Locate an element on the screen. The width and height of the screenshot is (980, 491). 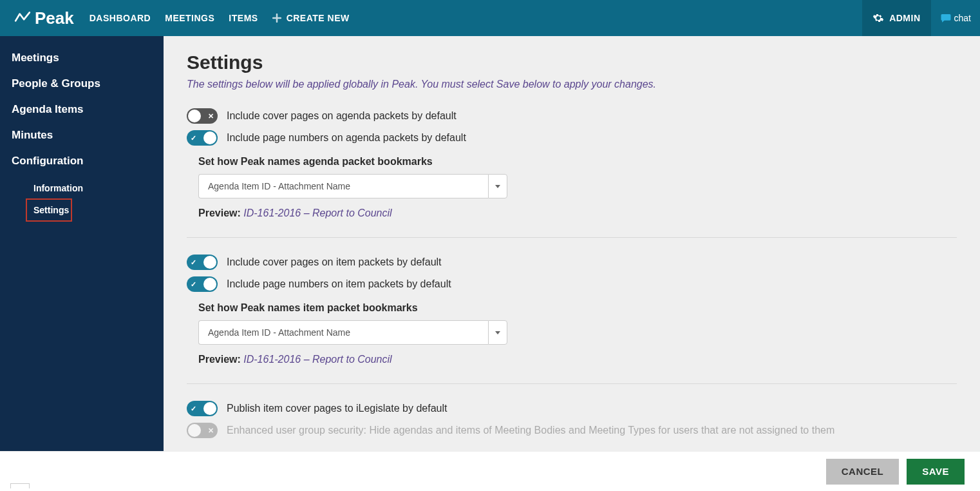
label-agenda-pages: Include page numbers on agenda packets b… is located at coordinates (346, 138).